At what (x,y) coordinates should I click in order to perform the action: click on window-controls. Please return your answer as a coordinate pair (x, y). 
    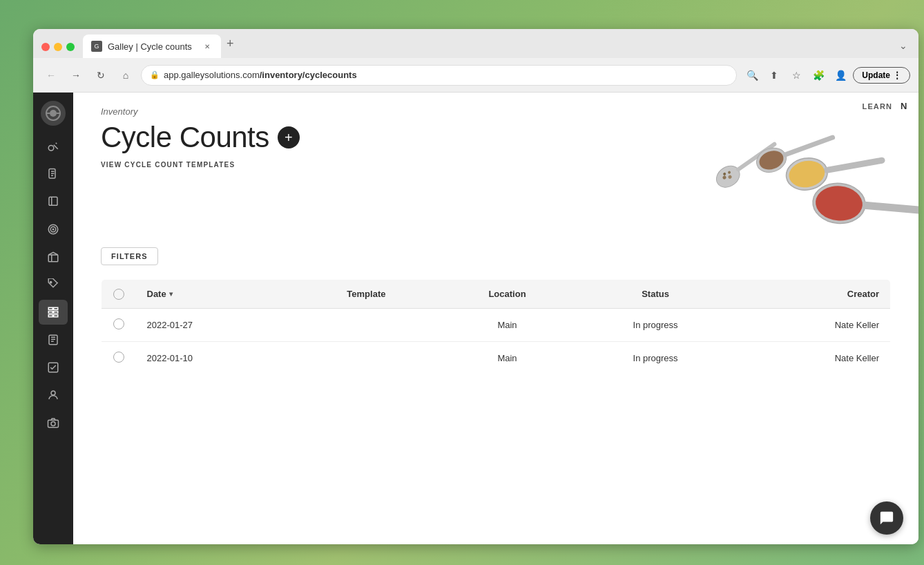
    Looking at the image, I should click on (61, 50).